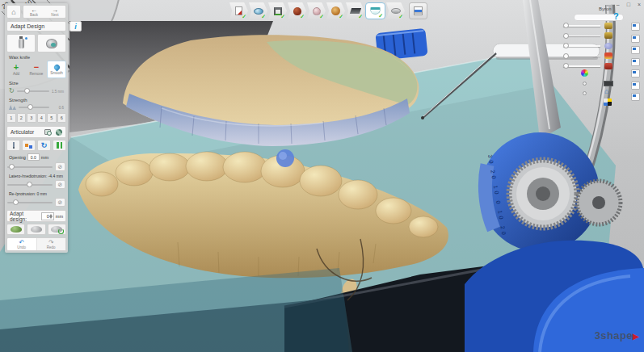 Image resolution: width=644 pixels, height=352 pixels. What do you see at coordinates (32, 118) in the screenshot?
I see `preset-3-button: 3` at bounding box center [32, 118].